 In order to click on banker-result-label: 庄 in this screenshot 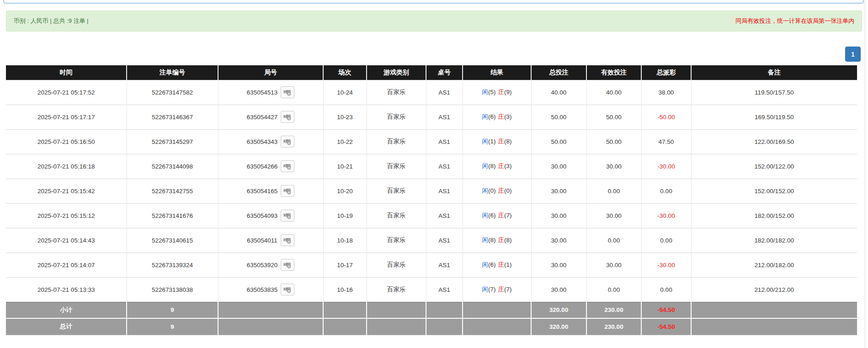, I will do `click(501, 216)`.